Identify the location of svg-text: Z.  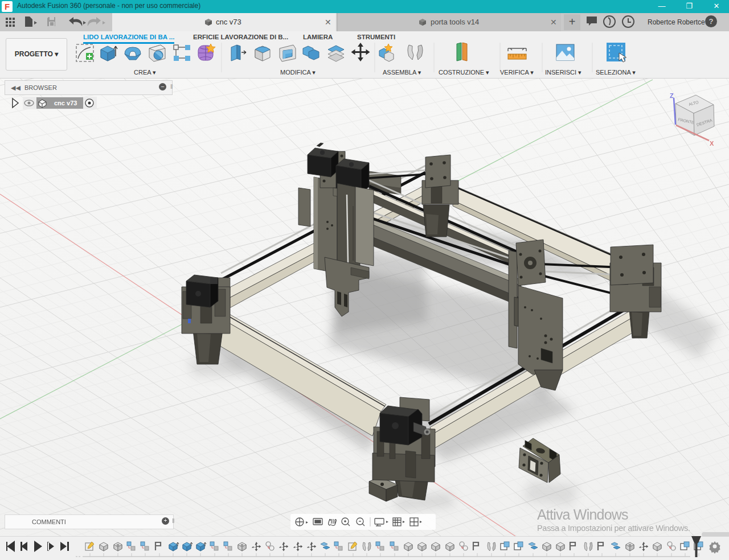
(672, 96).